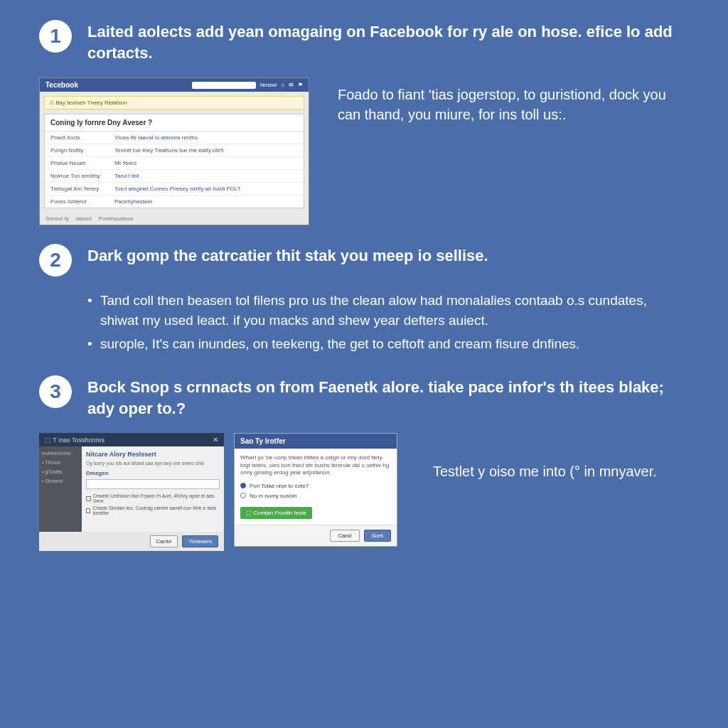  Describe the element at coordinates (164, 542) in the screenshot. I see `cancel-button: Cantd` at that location.